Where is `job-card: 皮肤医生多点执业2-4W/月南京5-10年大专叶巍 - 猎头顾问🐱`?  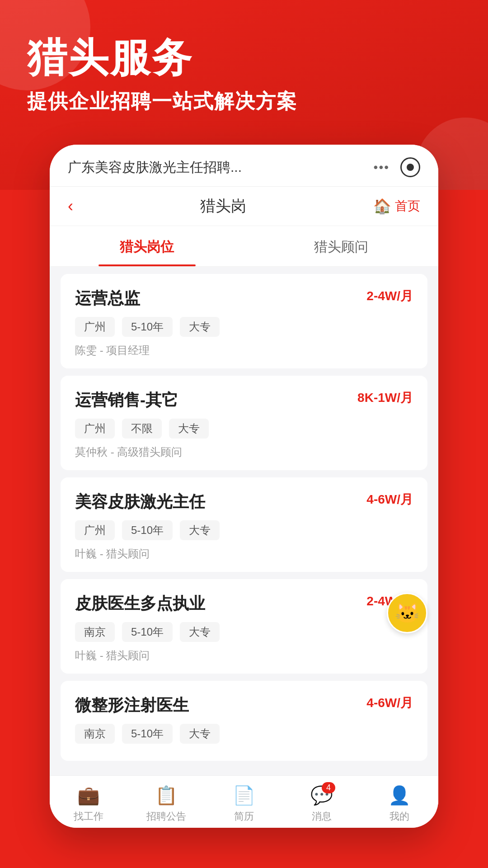
job-card: 皮肤医生多点执业2-4W/月南京5-10年大专叶巍 - 猎头顾问🐱 is located at coordinates (244, 627).